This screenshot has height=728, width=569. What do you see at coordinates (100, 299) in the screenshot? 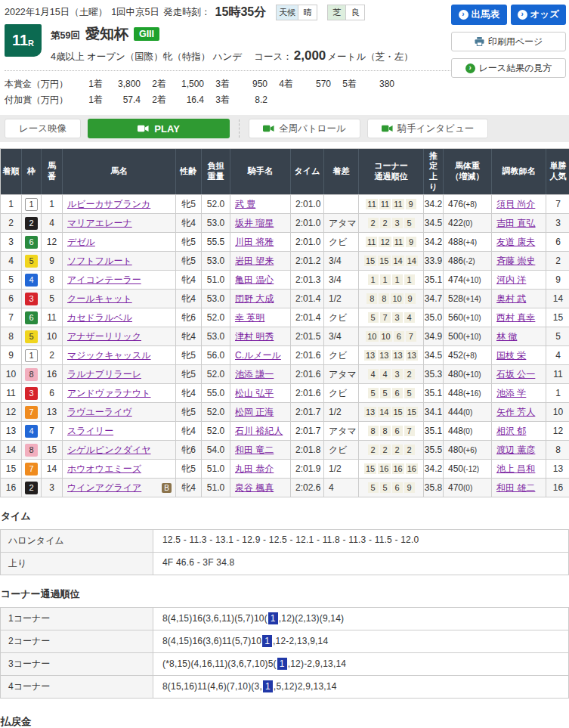
I see `horse-name-link: クールキャット` at bounding box center [100, 299].